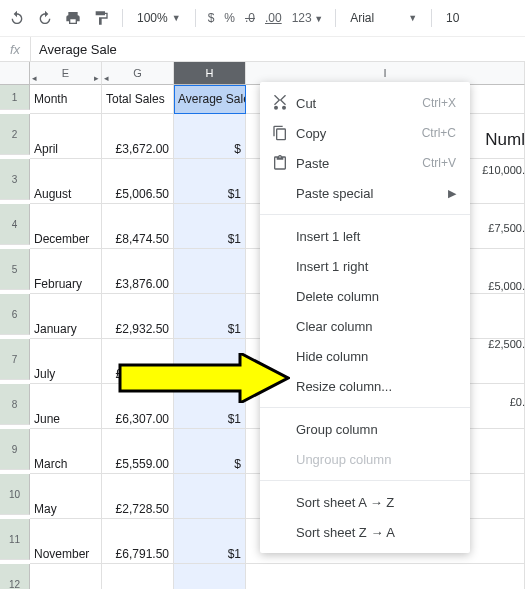  I want to click on cell: Total Sales, so click(138, 100).